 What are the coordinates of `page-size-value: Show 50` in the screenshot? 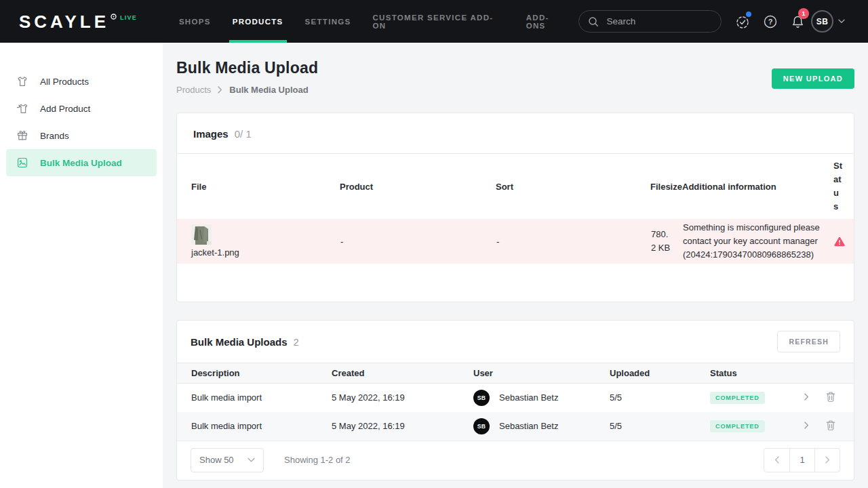 It's located at (217, 460).